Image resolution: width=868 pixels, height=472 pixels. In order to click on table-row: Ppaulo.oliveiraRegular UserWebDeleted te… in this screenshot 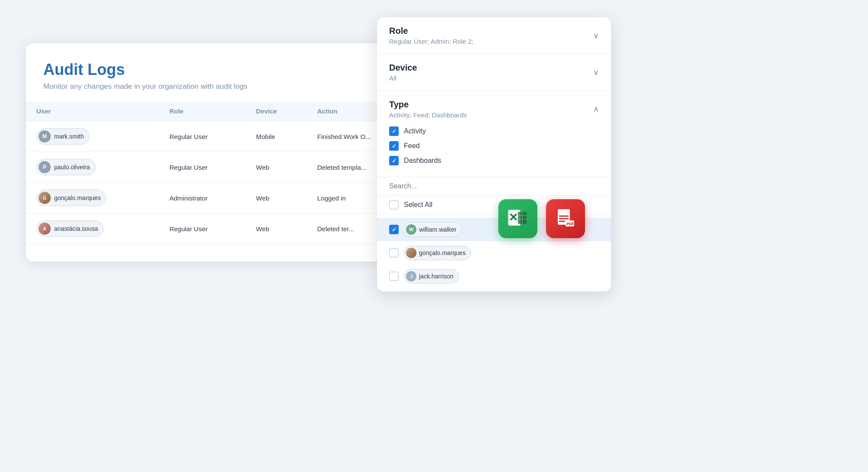, I will do `click(221, 167)`.